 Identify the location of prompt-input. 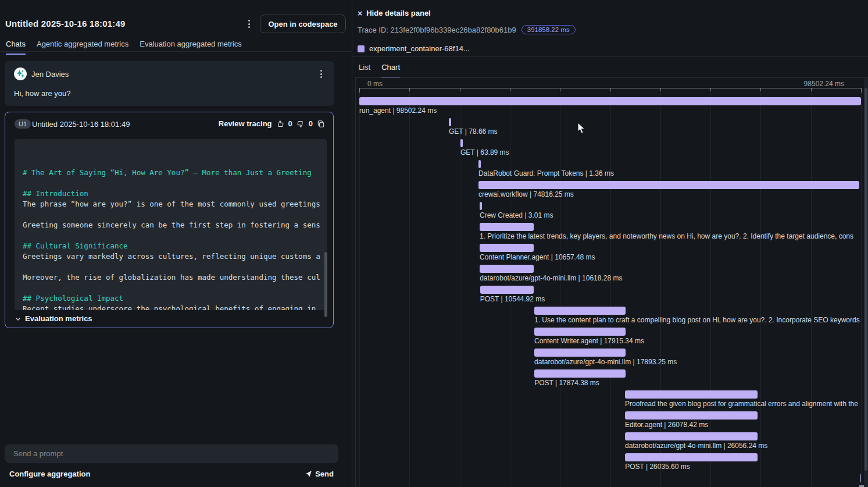
(172, 454).